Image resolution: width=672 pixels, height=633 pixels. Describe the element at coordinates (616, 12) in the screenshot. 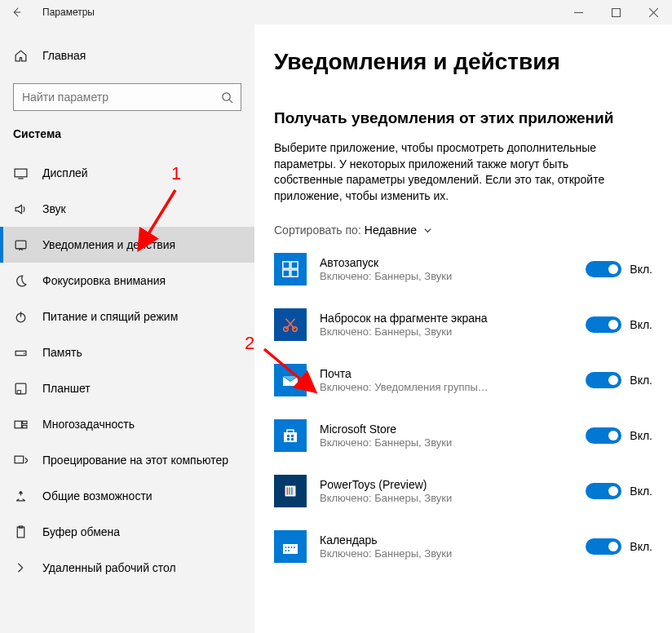

I see `maximize-button` at that location.